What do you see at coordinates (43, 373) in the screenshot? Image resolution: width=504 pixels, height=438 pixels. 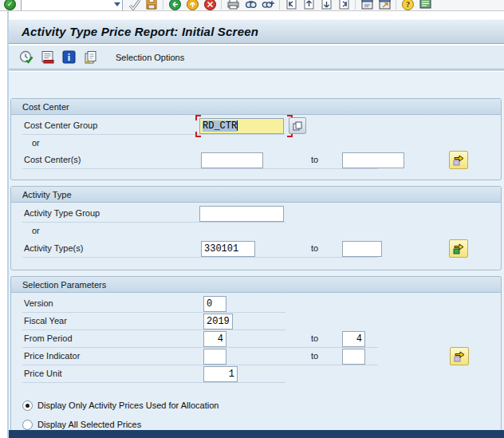 I see `price-unit-label: Price Unit` at bounding box center [43, 373].